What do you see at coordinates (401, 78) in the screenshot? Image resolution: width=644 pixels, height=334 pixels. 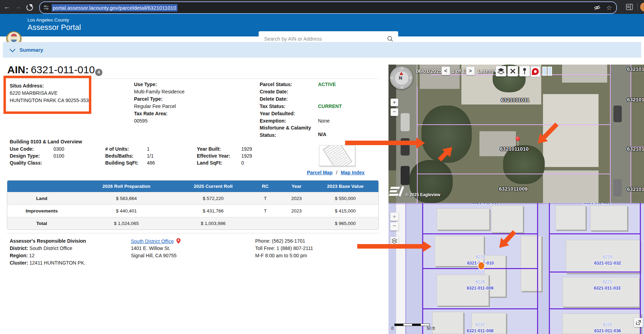 I see `compass-control: N` at bounding box center [401, 78].